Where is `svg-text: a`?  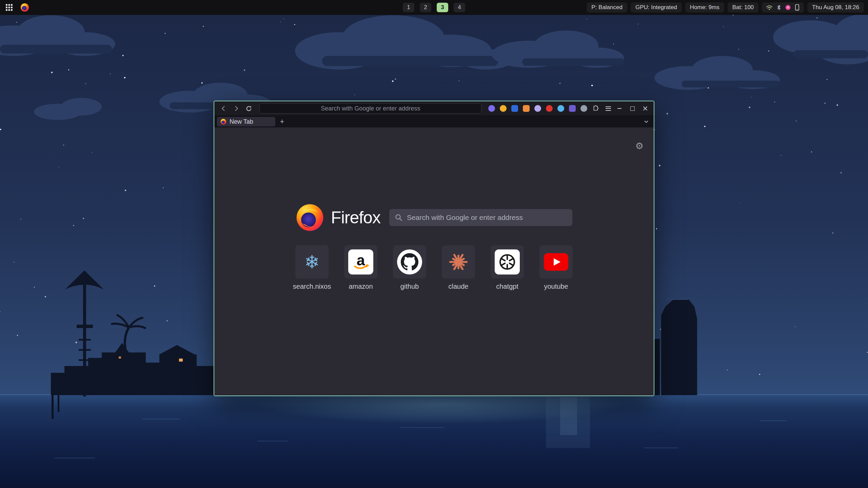
svg-text: a is located at coordinates (361, 260).